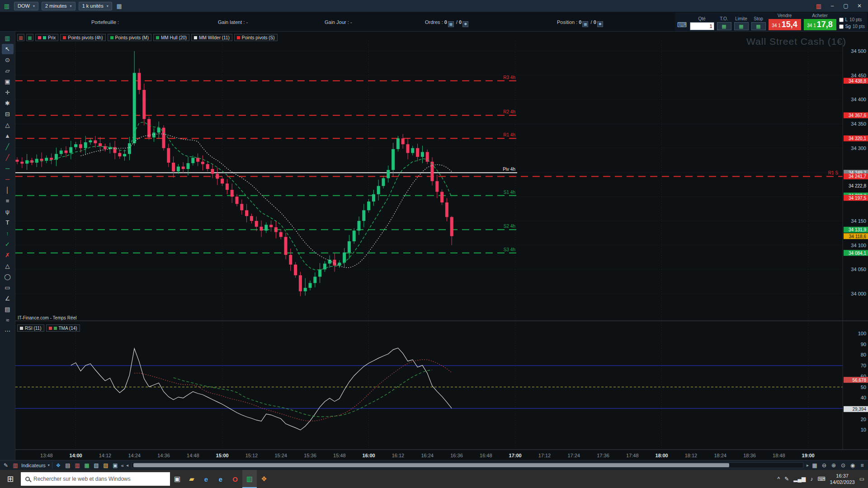 This screenshot has width=868, height=488. I want to click on pen-icon: ✎, so click(787, 479).